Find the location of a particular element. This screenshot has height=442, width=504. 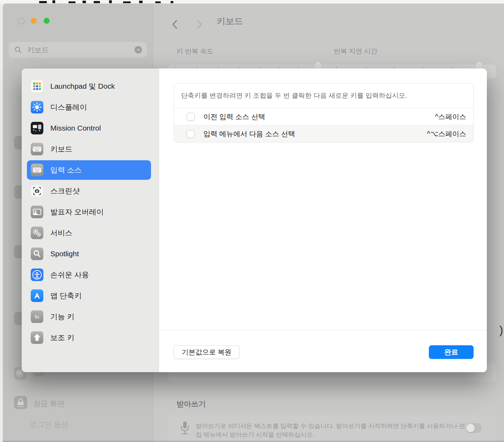

sidebar-search-field: ✕ is located at coordinates (78, 50).